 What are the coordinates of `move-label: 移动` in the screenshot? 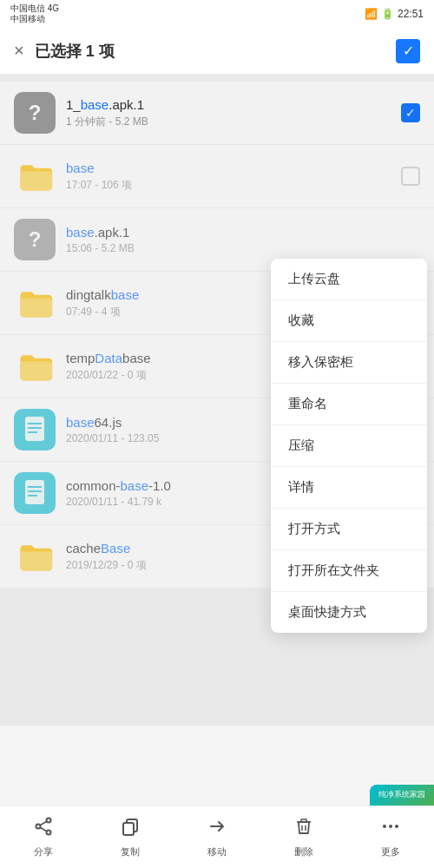 It's located at (217, 852).